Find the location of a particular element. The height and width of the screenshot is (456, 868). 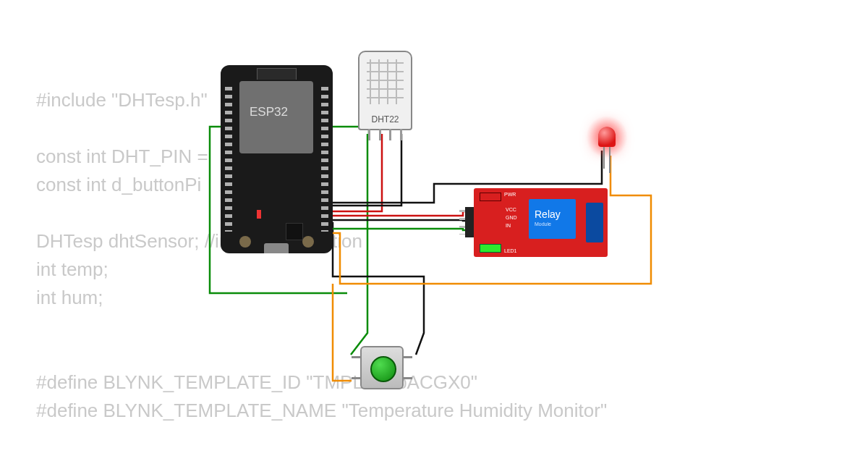

relay-pwr-label: PWR is located at coordinates (510, 194).